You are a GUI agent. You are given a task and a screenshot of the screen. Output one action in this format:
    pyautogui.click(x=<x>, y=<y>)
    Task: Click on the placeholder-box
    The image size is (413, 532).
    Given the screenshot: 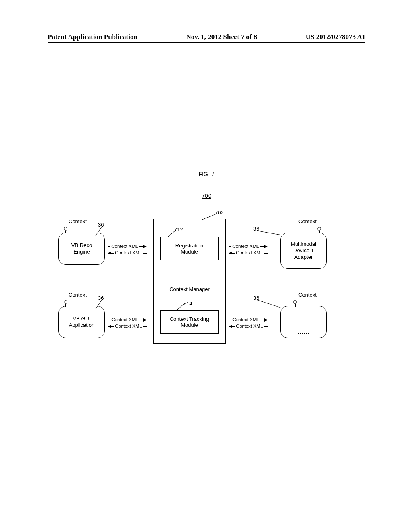 What is the action you would take?
    pyautogui.click(x=303, y=322)
    